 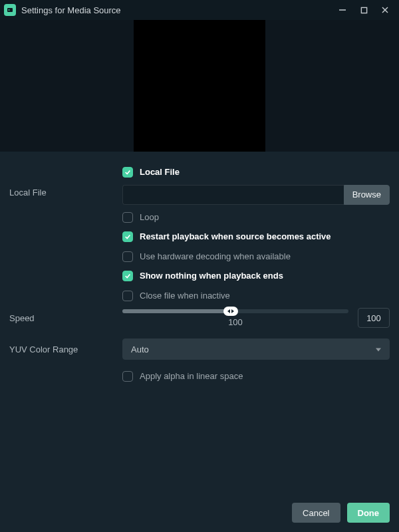 What do you see at coordinates (256, 349) in the screenshot?
I see `yuv-color-range-select: Auto` at bounding box center [256, 349].